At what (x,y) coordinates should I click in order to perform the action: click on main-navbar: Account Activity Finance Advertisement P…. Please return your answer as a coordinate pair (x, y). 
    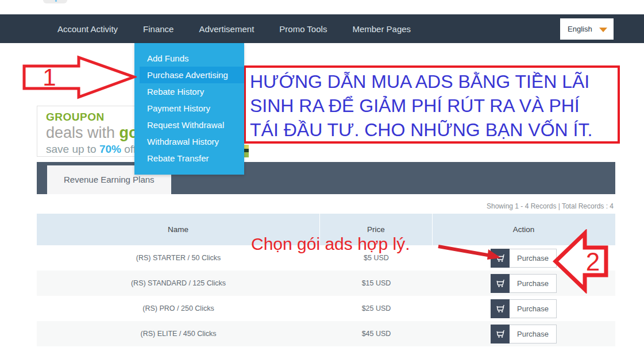
    Looking at the image, I should click on (322, 29).